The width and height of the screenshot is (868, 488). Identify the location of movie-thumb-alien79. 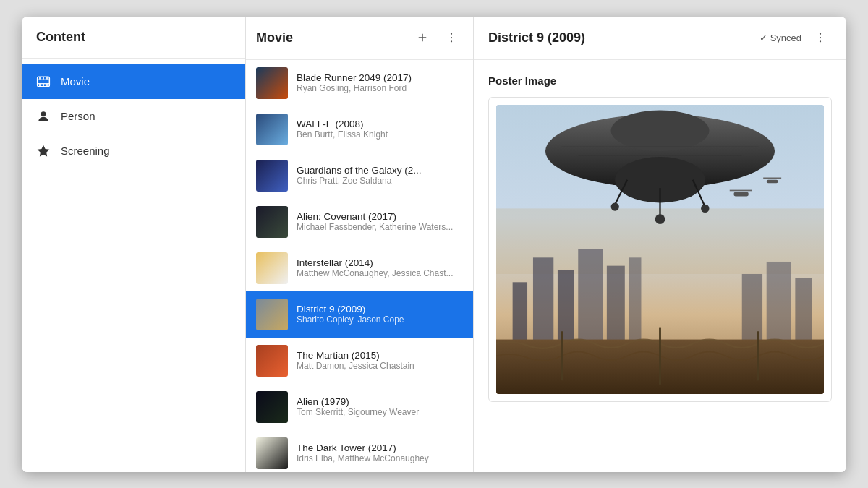
(272, 407).